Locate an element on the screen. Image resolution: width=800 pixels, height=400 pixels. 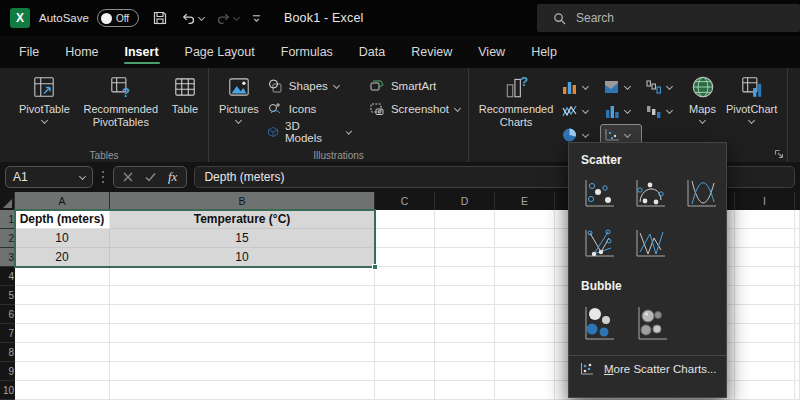
table-icon is located at coordinates (185, 87).